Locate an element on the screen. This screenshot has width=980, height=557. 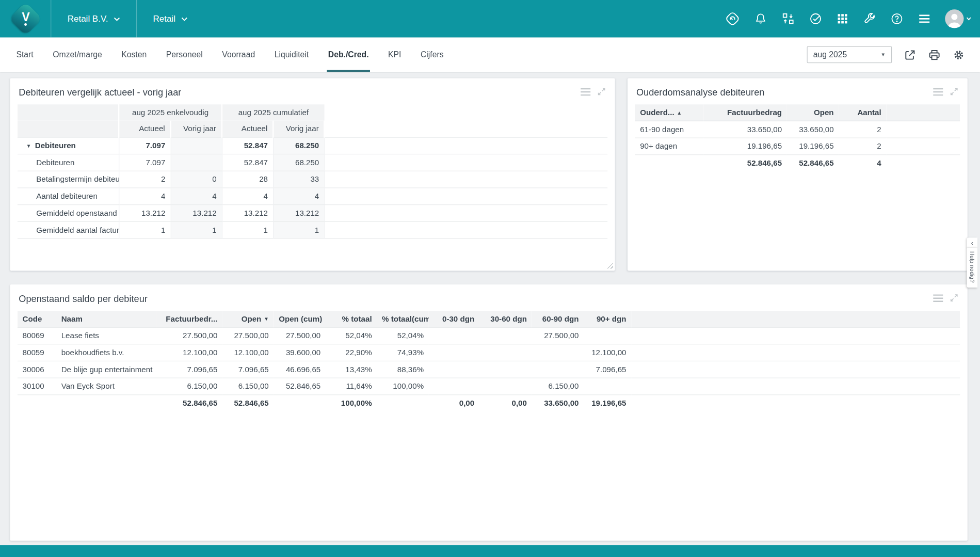
row-label: Betalingstermijn debiteure... is located at coordinates (77, 180).